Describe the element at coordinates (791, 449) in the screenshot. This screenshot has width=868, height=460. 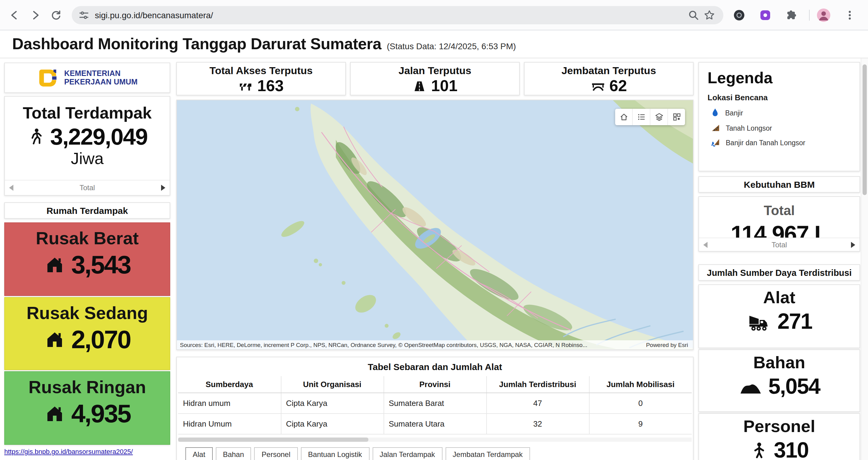
I see `personel-value: 310` at that location.